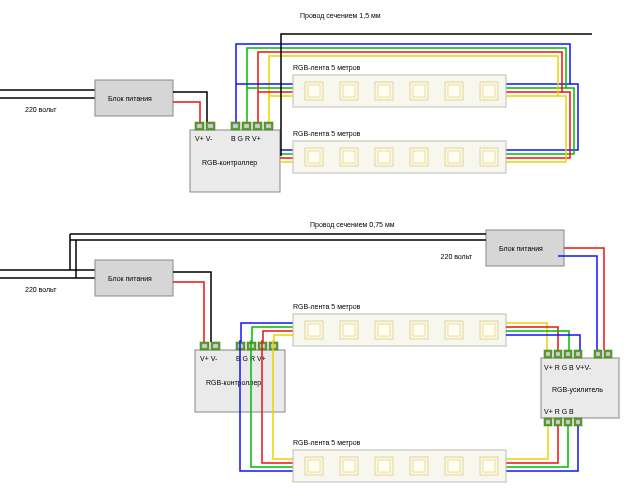 The width and height of the screenshot is (640, 504). What do you see at coordinates (327, 134) in the screenshot?
I see `strip-b-label: RGB-лента 5 метров` at bounding box center [327, 134].